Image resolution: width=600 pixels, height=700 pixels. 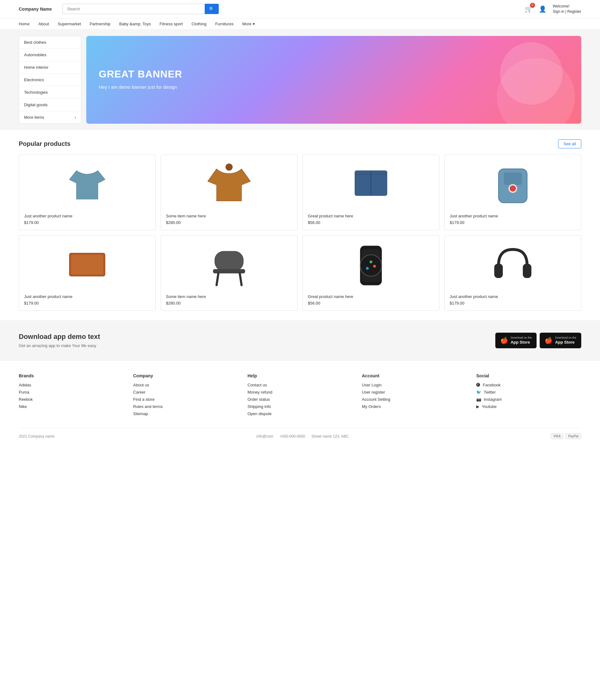 What do you see at coordinates (50, 68) in the screenshot?
I see `sidebar-item-home-interior: Home interior` at bounding box center [50, 68].